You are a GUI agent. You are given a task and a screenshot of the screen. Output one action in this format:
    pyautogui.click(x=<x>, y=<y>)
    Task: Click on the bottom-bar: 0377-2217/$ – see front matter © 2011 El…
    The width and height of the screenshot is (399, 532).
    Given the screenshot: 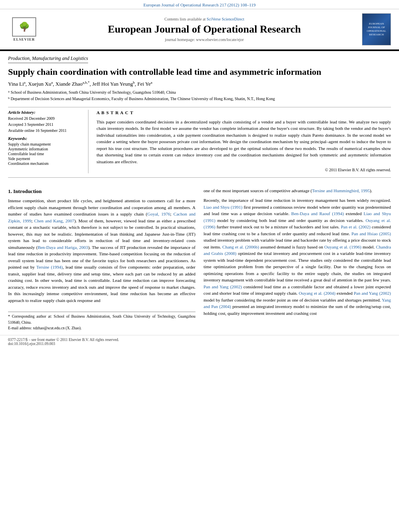 What is the action you would take?
    pyautogui.click(x=200, y=342)
    